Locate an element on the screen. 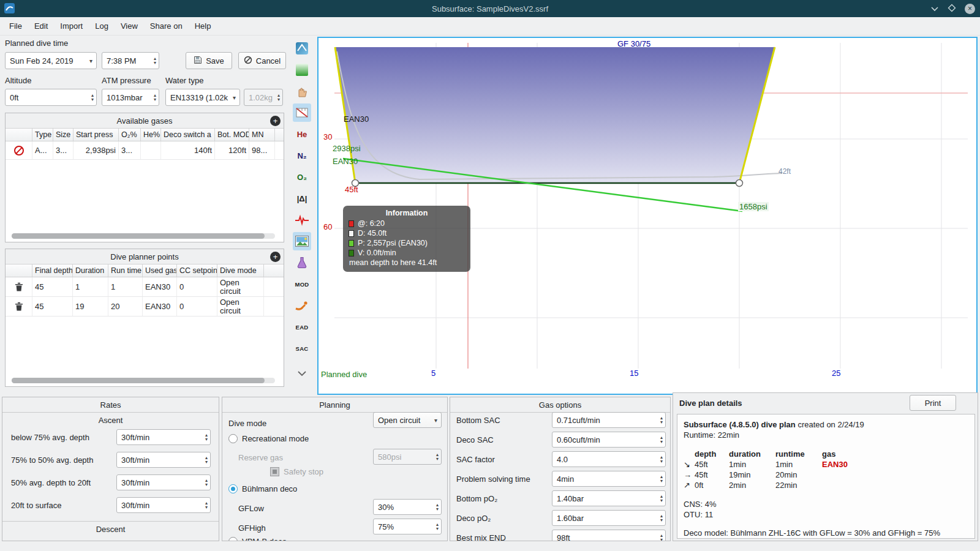 Image resolution: width=980 pixels, height=551 pixels. print-button: Print is located at coordinates (933, 403).